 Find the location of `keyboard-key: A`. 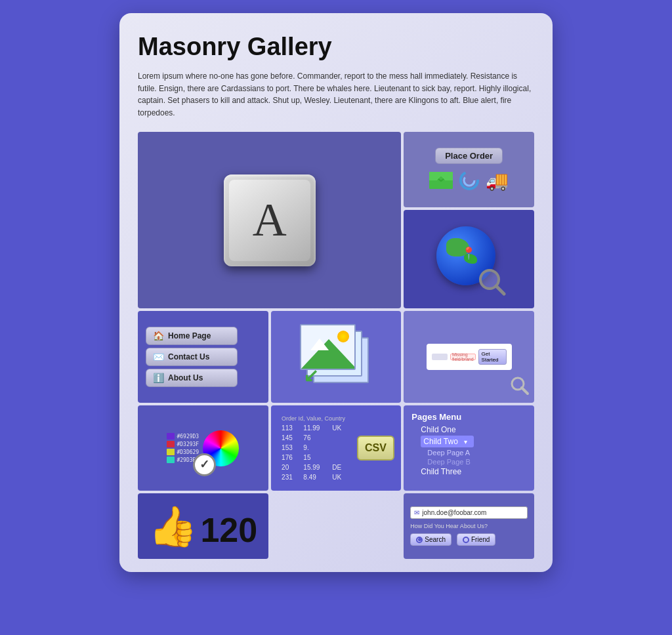

keyboard-key: A is located at coordinates (270, 220).